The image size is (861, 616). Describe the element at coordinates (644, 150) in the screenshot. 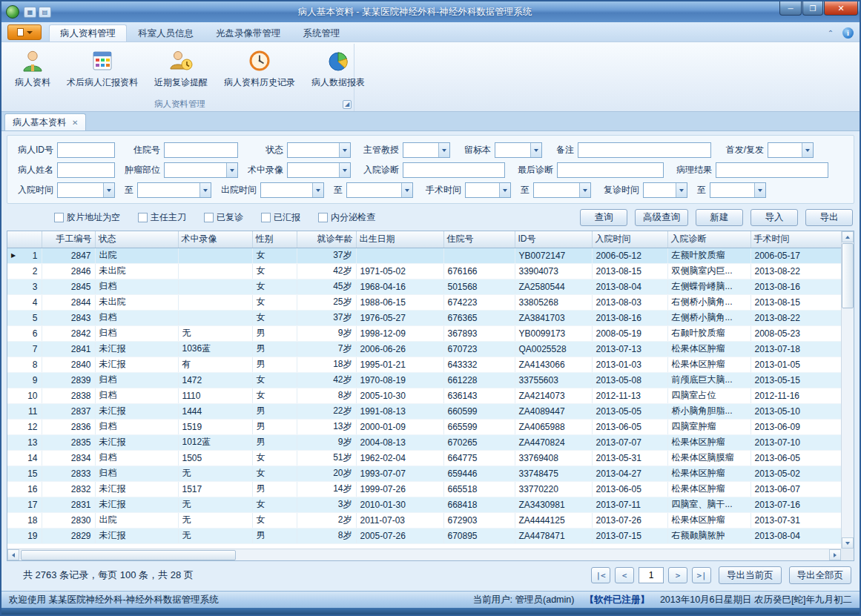

I see `remark-input-text` at that location.